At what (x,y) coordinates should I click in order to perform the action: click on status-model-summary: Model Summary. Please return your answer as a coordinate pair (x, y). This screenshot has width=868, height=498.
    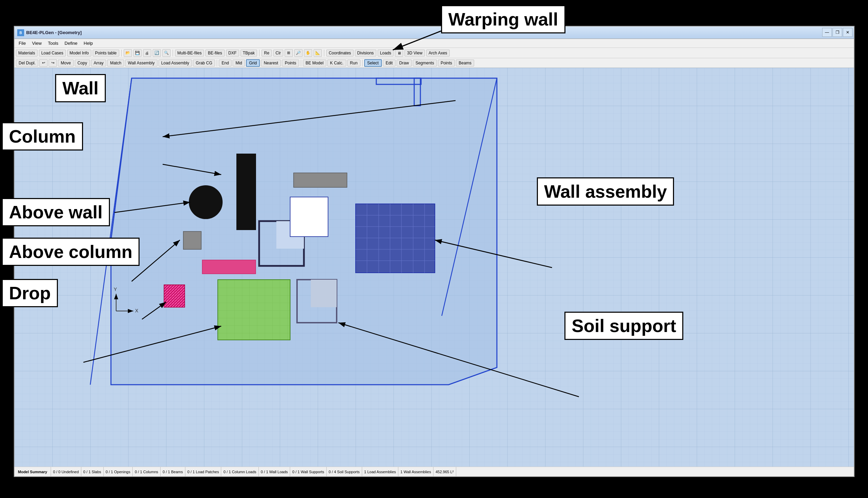
    Looking at the image, I should click on (33, 472).